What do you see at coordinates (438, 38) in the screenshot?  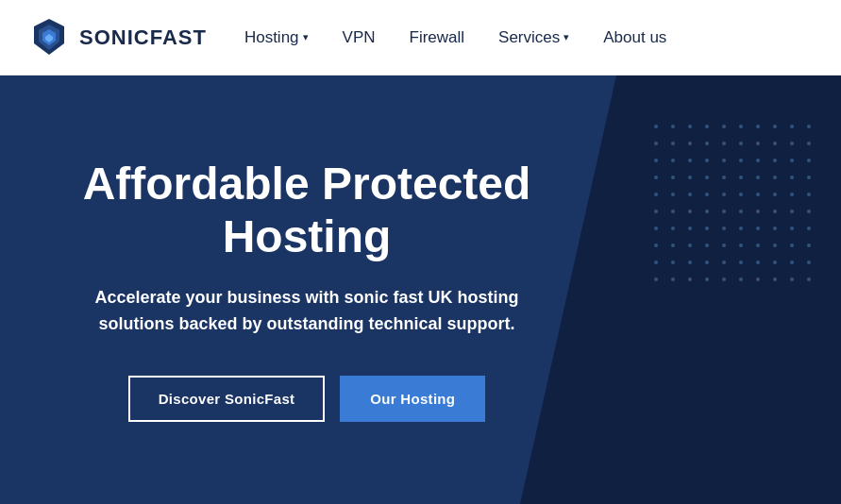 I see `nav-firewall: Firewall` at bounding box center [438, 38].